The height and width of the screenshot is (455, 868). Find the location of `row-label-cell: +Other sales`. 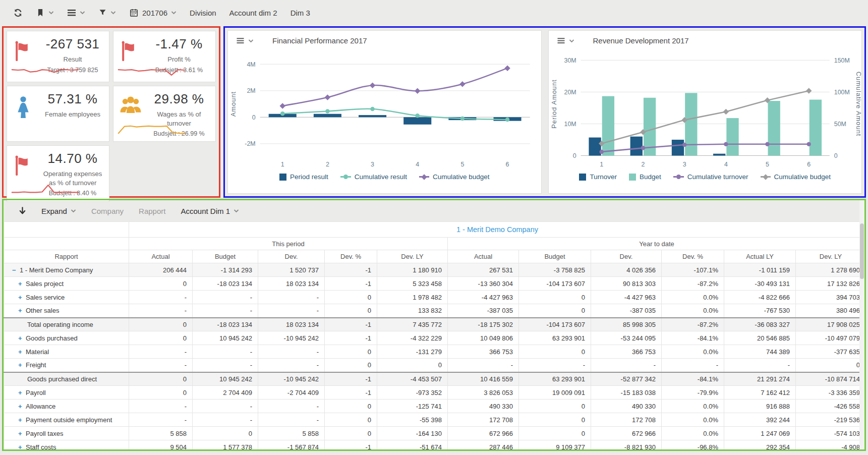

row-label-cell: +Other sales is located at coordinates (67, 311).